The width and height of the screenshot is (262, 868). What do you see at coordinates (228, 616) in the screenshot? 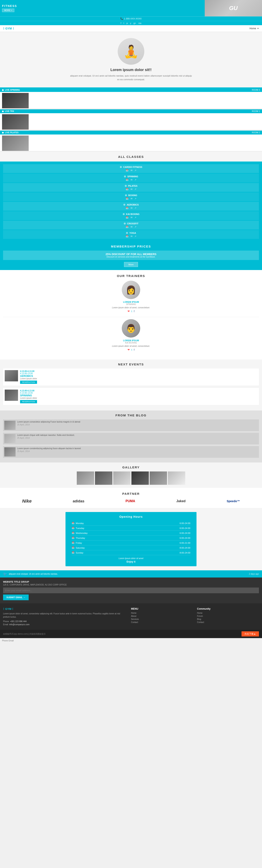
I see `footer-community-forum: Forum` at bounding box center [228, 616].